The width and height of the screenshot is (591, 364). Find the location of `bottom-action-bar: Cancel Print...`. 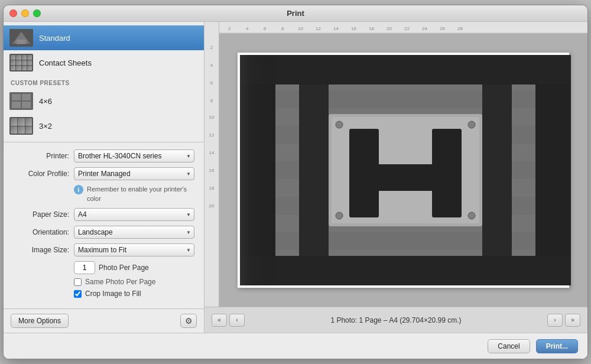

bottom-action-bar: Cancel Print... is located at coordinates (296, 346).